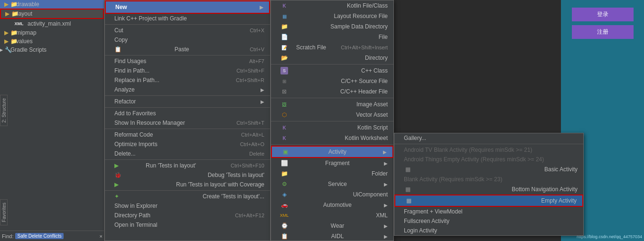 This screenshot has width=644, height=241. What do you see at coordinates (545, 189) in the screenshot?
I see `menu-bottom-nav-label: Bottom Navigation Activity` at bounding box center [545, 189].